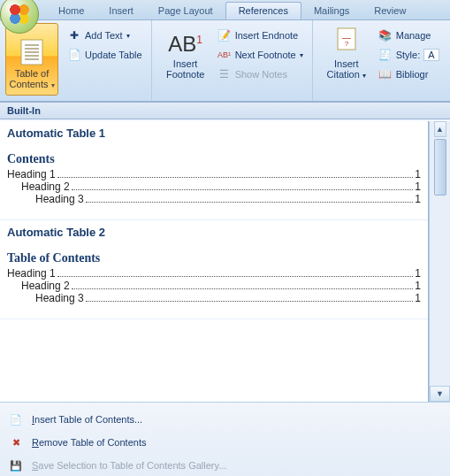 Image resolution: width=450 pixels, height=476 pixels. Describe the element at coordinates (113, 55) in the screenshot. I see `update-table-label: Update Table` at that location.